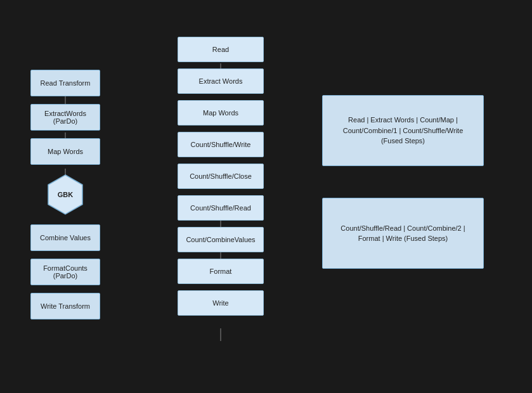  What do you see at coordinates (65, 195) in the screenshot?
I see `gbk-hex: GBK` at bounding box center [65, 195].